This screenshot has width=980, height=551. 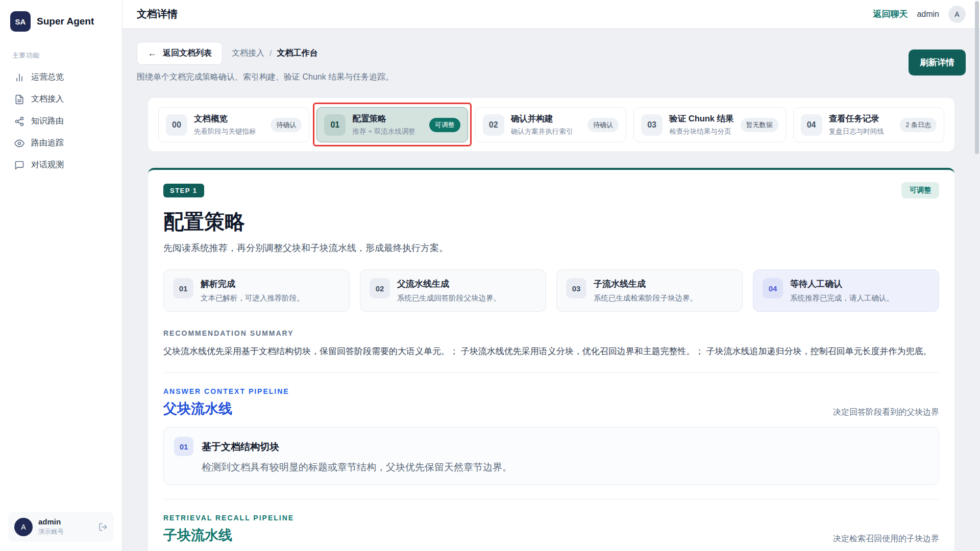 What do you see at coordinates (177, 125) in the screenshot?
I see `step-number: 00` at bounding box center [177, 125].